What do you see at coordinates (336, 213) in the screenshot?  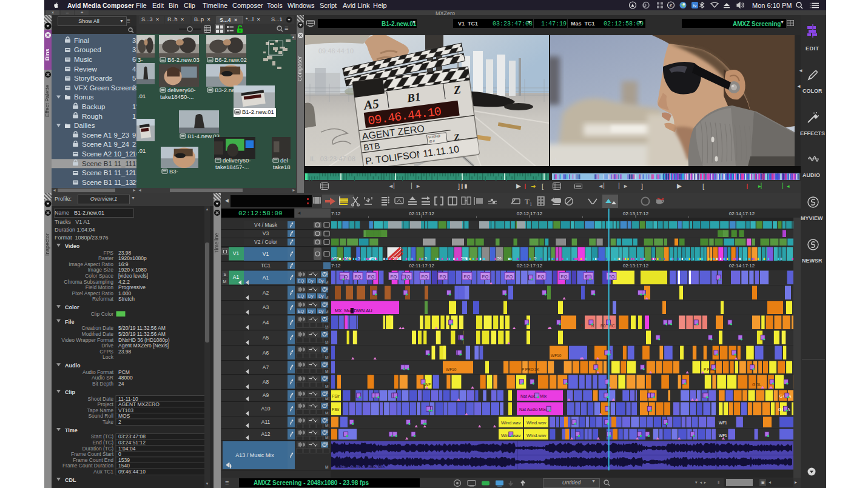 I see `svg-text: 7:12` at bounding box center [336, 213].